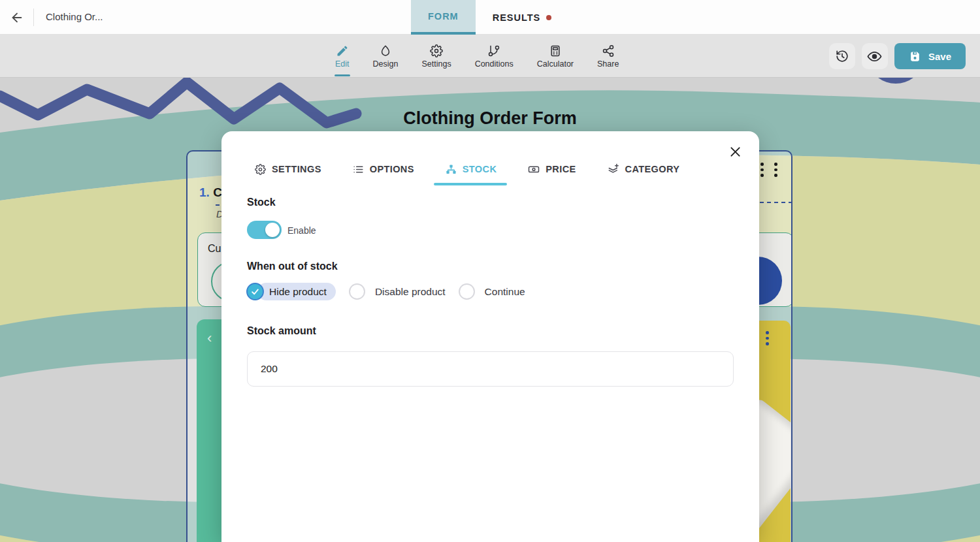 Image resolution: width=980 pixels, height=542 pixels. What do you see at coordinates (644, 169) in the screenshot?
I see `modal-tab-category: CATEGORY` at bounding box center [644, 169].